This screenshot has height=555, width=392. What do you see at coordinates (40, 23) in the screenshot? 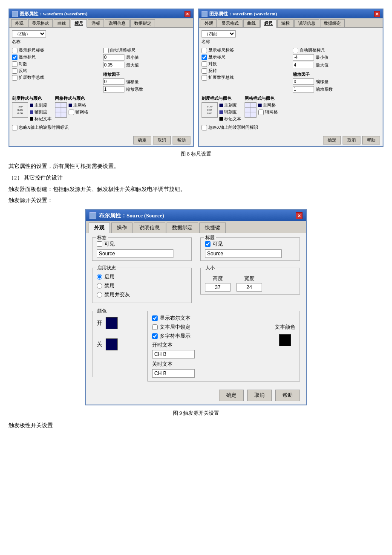
I see `dialog1-tab-format: 显示格式` at bounding box center [40, 23].